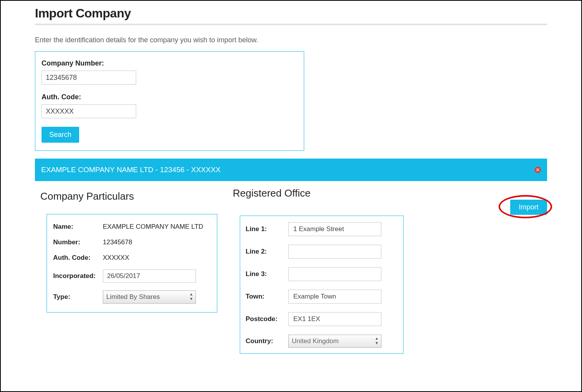 The height and width of the screenshot is (392, 582). Describe the element at coordinates (267, 229) in the screenshot. I see `line1-label: Line 1:` at that location.